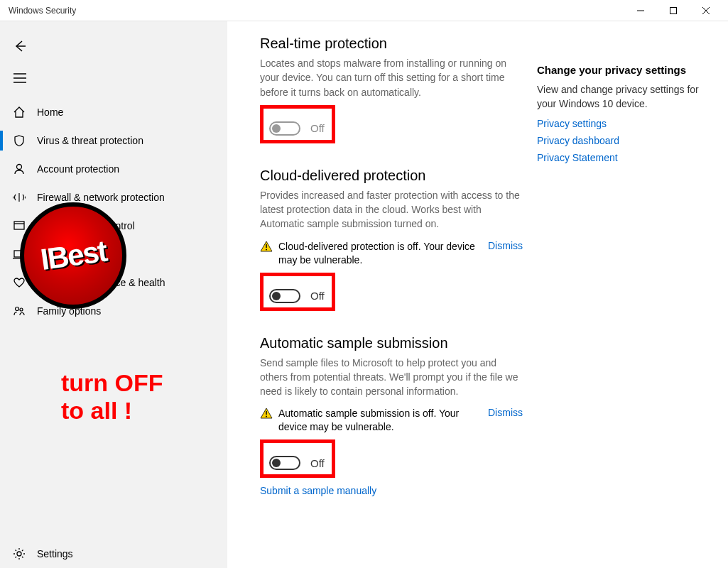 The width and height of the screenshot is (728, 568). What do you see at coordinates (19, 169) in the screenshot?
I see `person-icon` at bounding box center [19, 169].